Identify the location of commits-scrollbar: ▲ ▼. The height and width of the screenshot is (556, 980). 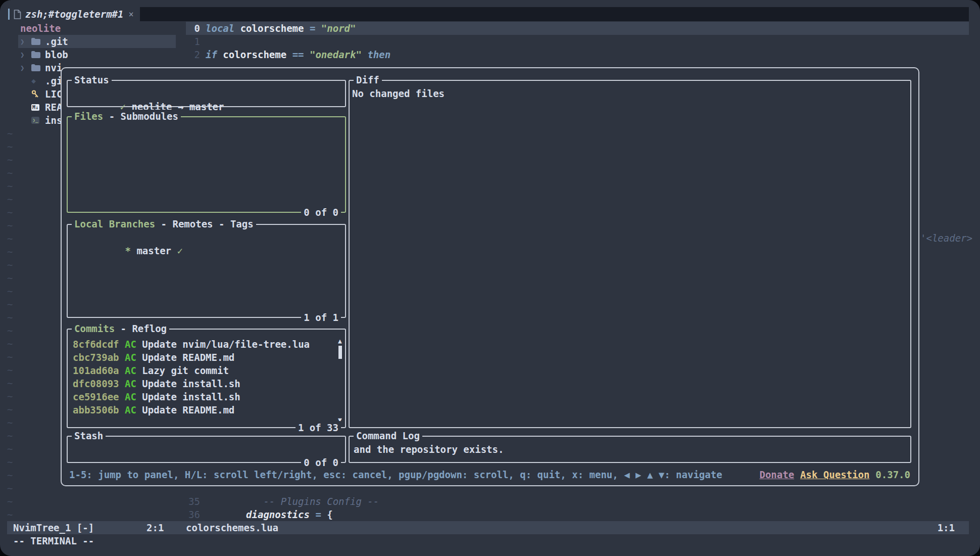
(340, 380).